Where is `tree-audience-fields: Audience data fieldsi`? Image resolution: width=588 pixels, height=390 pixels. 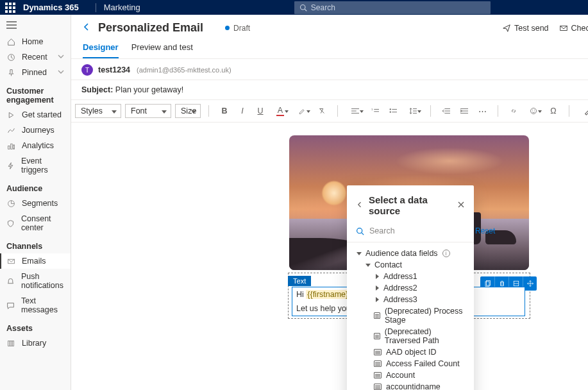 tree-audience-fields: Audience data fieldsi is located at coordinates (410, 253).